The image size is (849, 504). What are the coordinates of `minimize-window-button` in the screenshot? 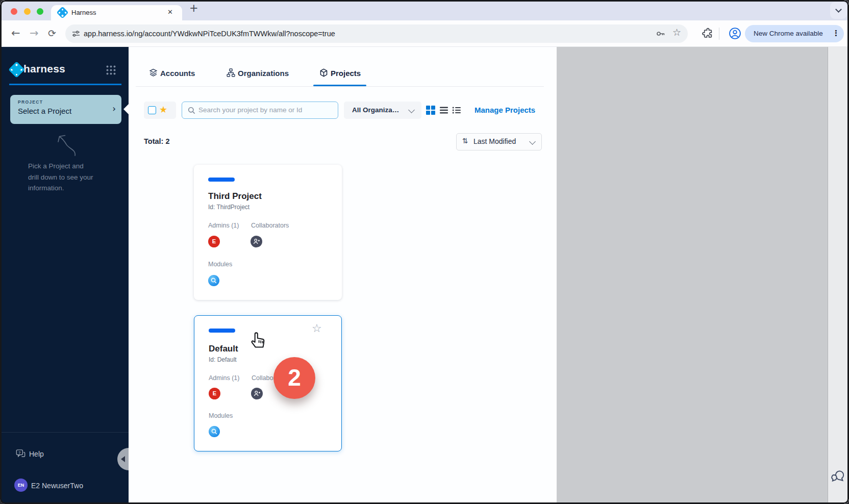 It's located at (28, 11).